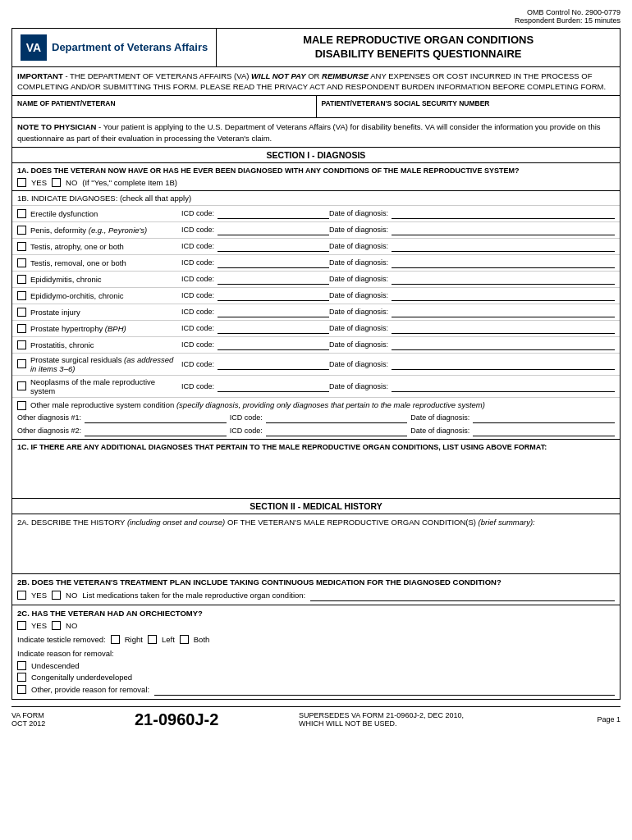 Image resolution: width=632 pixels, height=840 pixels. What do you see at coordinates (21, 625) in the screenshot?
I see `q2c-yes-checkbox` at bounding box center [21, 625].